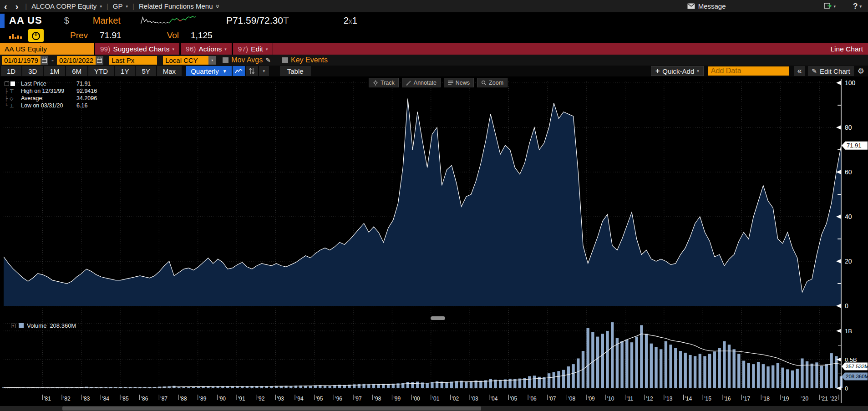  What do you see at coordinates (12, 106) in the screenshot?
I see `low-marker-icon: ⊥` at bounding box center [12, 106].